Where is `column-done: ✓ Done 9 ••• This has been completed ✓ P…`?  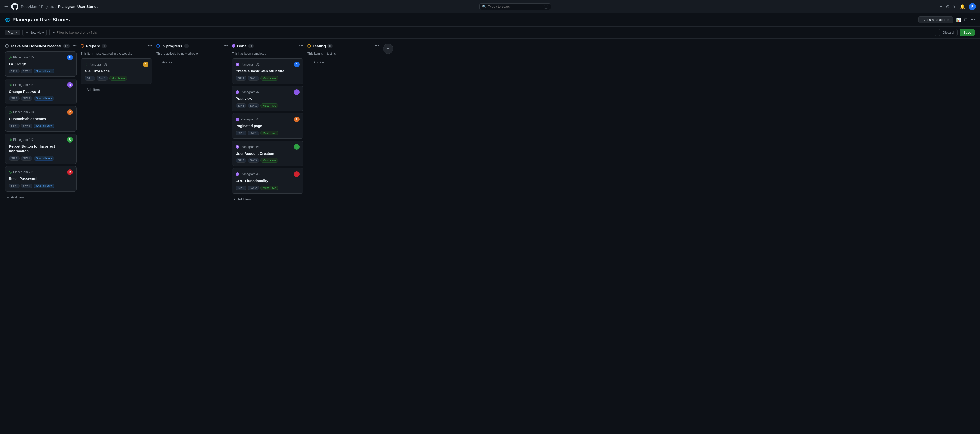 column-done: ✓ Done 9 ••• This has been completed ✓ P… is located at coordinates (267, 123).